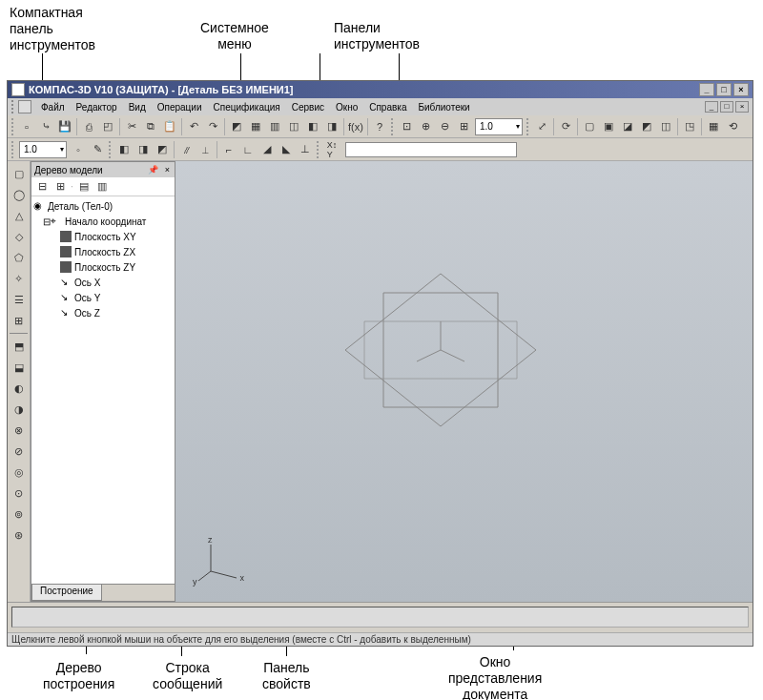 The width and height of the screenshot is (763, 700). What do you see at coordinates (711, 107) in the screenshot?
I see `mdi-minimize-button: _` at bounding box center [711, 107].